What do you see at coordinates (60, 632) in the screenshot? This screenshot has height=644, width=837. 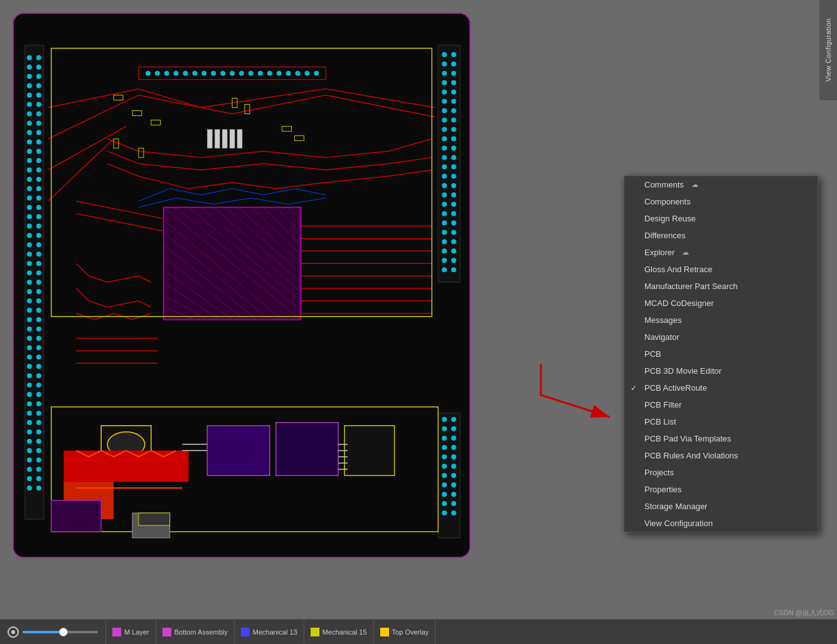 I see `brightness-slider` at bounding box center [60, 632].